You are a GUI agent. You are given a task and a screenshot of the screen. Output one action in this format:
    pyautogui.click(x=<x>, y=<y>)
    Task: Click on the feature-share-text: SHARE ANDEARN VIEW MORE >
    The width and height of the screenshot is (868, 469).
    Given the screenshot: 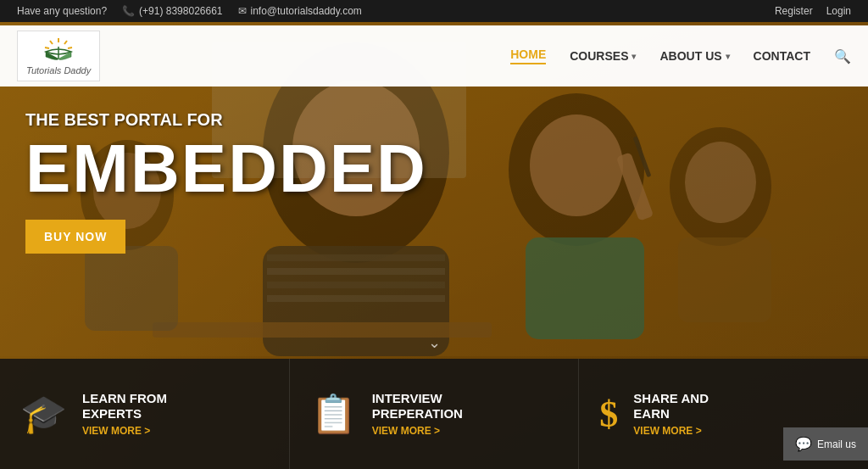 What is the action you would take?
    pyautogui.click(x=671, y=414)
    